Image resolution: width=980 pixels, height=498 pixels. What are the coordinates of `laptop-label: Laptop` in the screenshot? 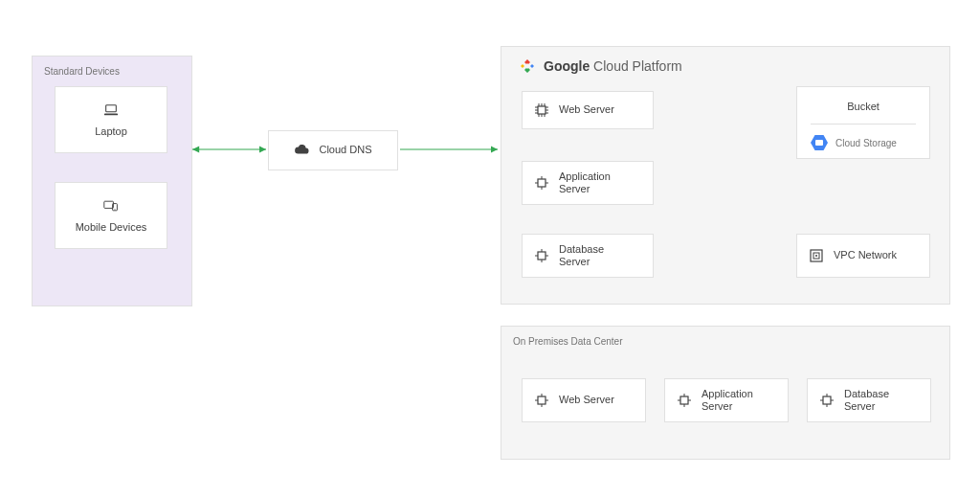 It's located at (111, 131).